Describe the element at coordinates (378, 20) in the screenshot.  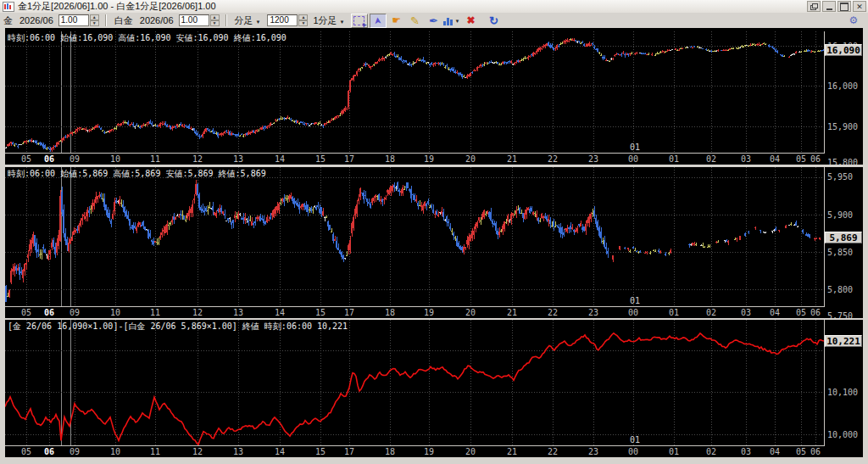
I see `cursor-tool-button: ➤` at that location.